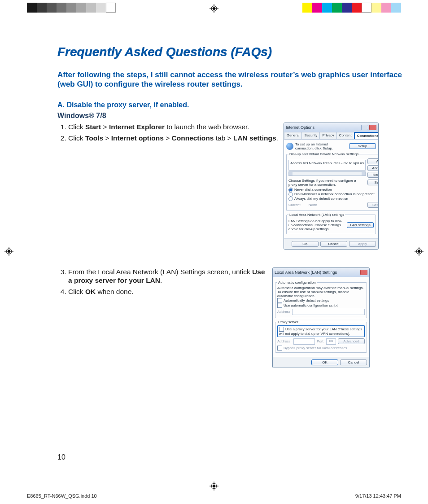 Image resolution: width=428 pixels, height=504 pixels. What do you see at coordinates (324, 154) in the screenshot?
I see `dialup-legend: Dial-up and Virtual Private Network sett…` at bounding box center [324, 154].